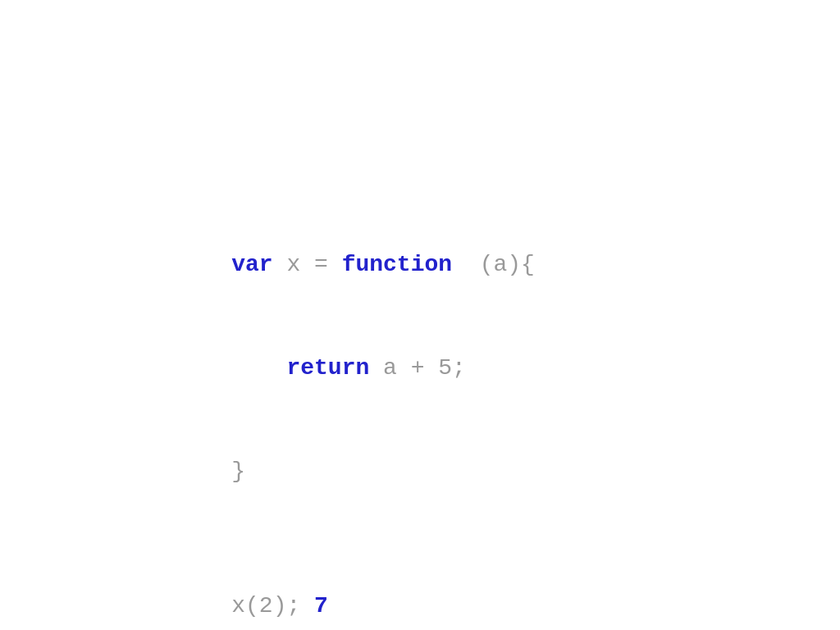 The image size is (840, 630). What do you see at coordinates (252, 264) in the screenshot?
I see `keyword-var-1: var` at bounding box center [252, 264].